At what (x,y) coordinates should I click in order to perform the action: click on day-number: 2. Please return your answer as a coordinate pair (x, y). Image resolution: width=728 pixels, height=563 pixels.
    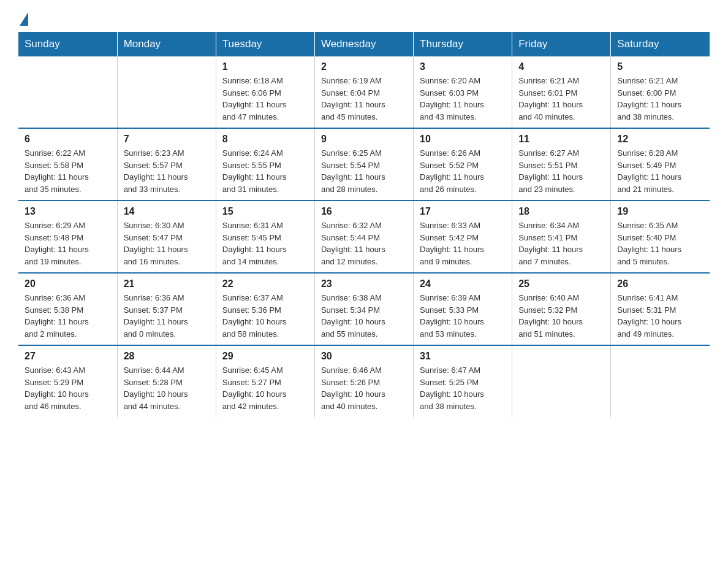
    Looking at the image, I should click on (364, 67).